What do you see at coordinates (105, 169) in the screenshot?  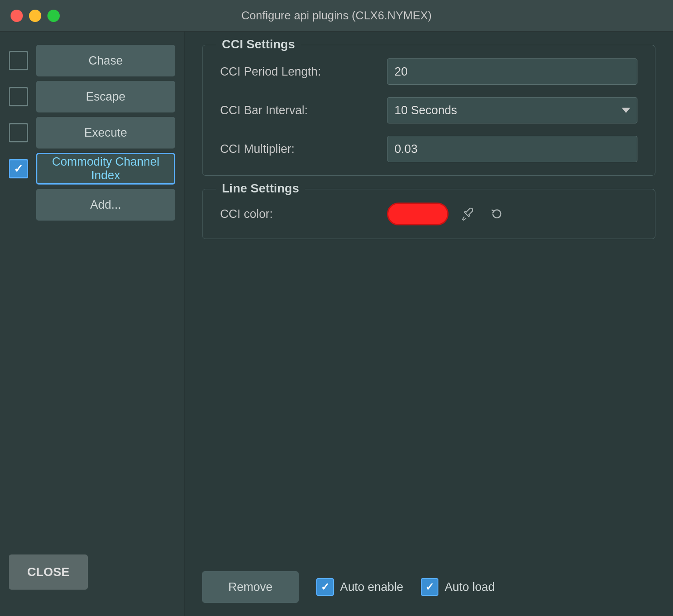 I see `sidebar-item-cci: Commodity Channel Index` at bounding box center [105, 169].